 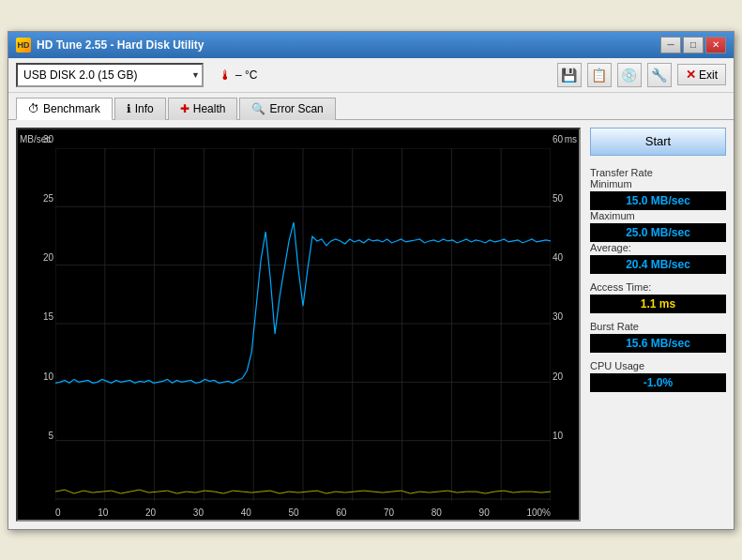 I want to click on average-value: 20.4 MB/sec, so click(x=659, y=265).